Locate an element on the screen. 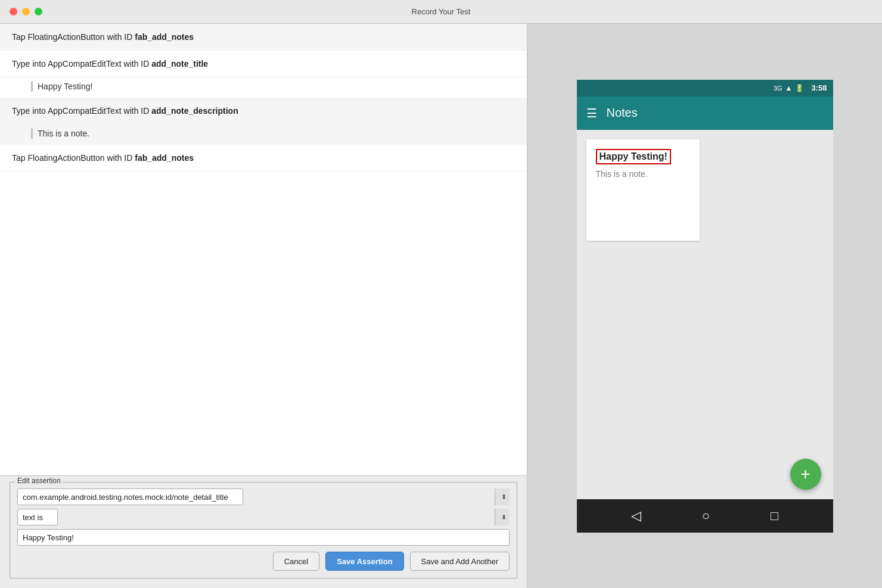 The height and width of the screenshot is (588, 882). app-bar-title: Notes is located at coordinates (622, 113).